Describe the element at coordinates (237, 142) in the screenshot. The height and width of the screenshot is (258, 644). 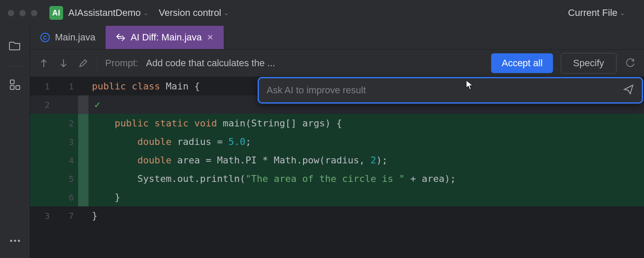
I see `token: 5.0` at that location.